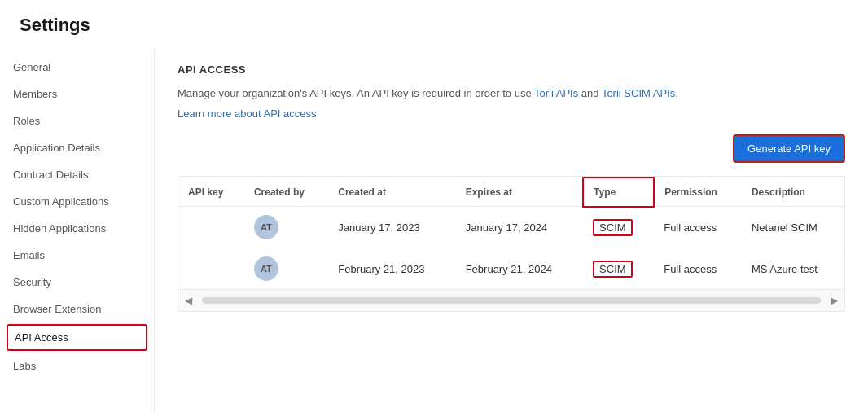 Image resolution: width=868 pixels, height=412 pixels. What do you see at coordinates (556, 93) in the screenshot?
I see `torii-apis-link: Torii APIs` at bounding box center [556, 93].